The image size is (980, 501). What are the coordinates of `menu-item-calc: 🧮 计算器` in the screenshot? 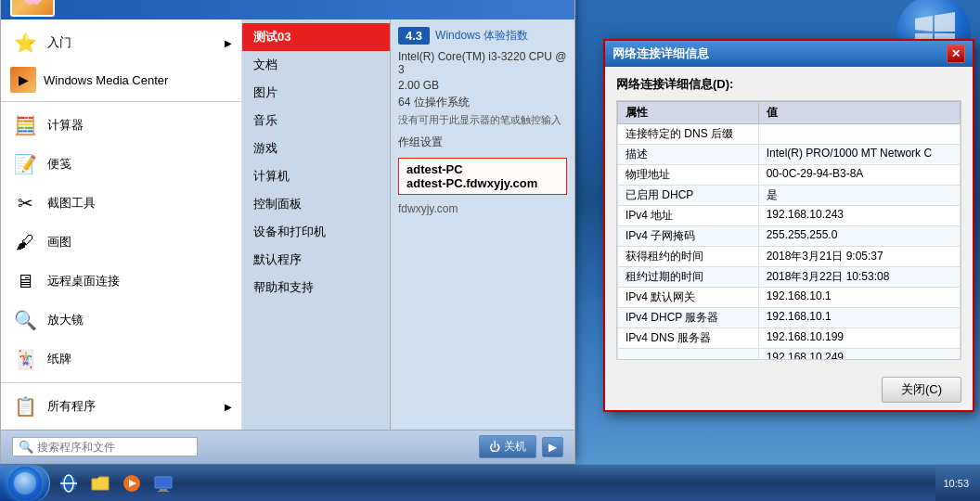 It's located at (121, 125).